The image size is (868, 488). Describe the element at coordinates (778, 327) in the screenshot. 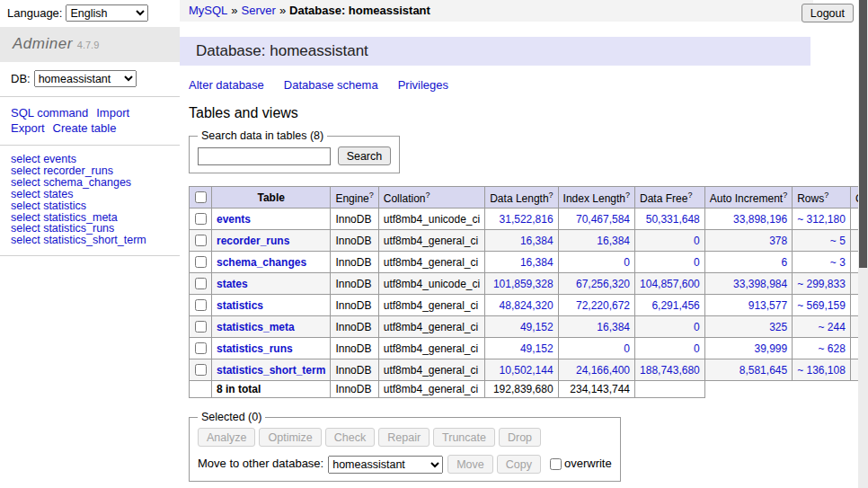

I see `auto-increment-link: 325` at that location.